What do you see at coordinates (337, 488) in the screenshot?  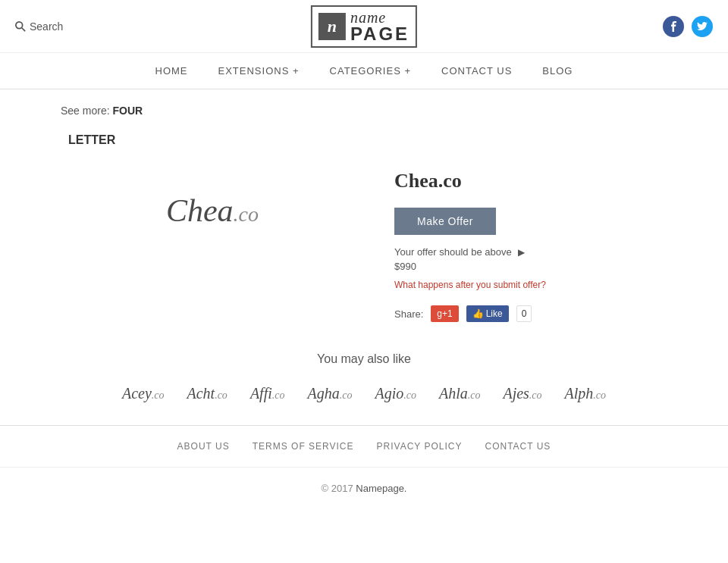 I see `copyright-year: © 2017` at bounding box center [337, 488].